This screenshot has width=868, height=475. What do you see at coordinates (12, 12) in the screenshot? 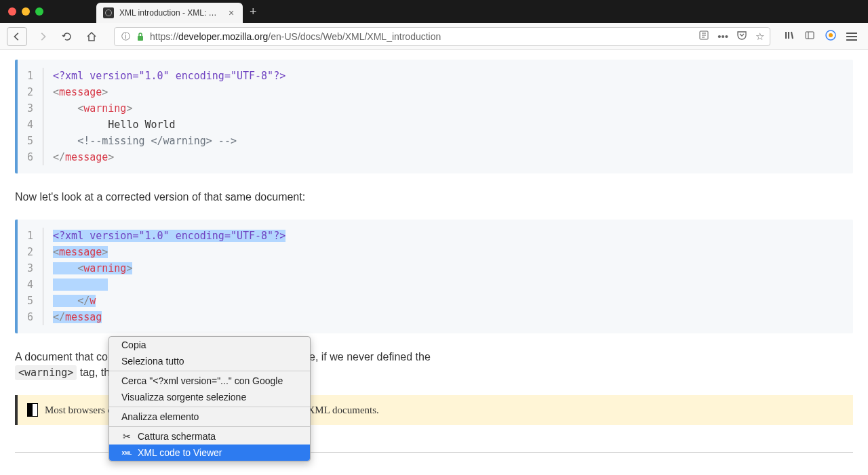
I see `close-window-button` at bounding box center [12, 12].